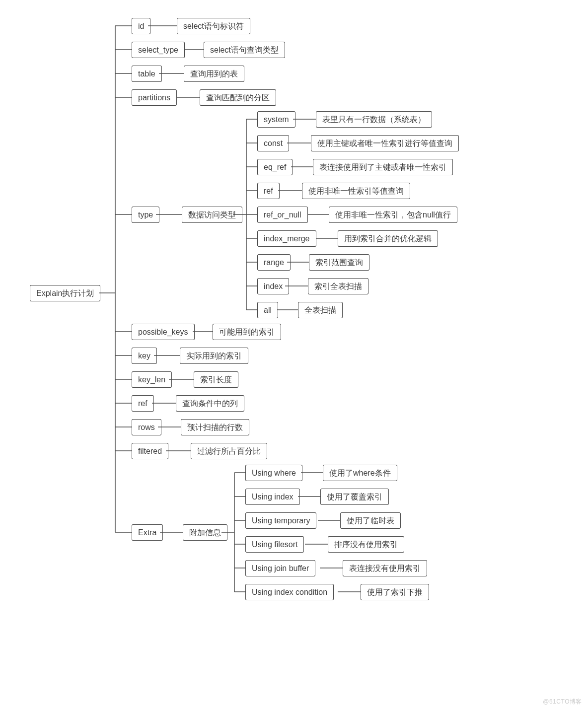 This screenshot has height=709, width=588. What do you see at coordinates (274, 262) in the screenshot?
I see `type-range: range` at bounding box center [274, 262].